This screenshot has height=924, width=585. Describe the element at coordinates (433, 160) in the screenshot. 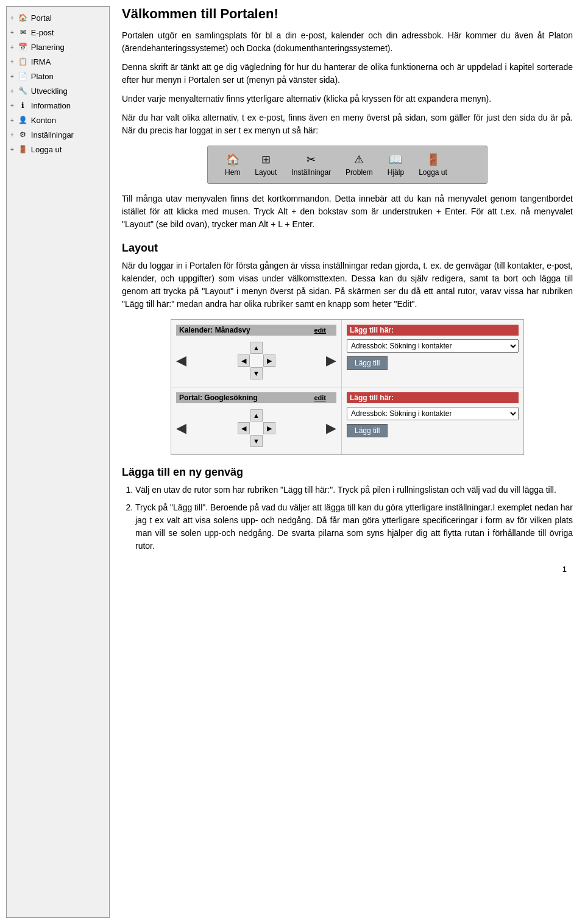

I see `logga-ut-menu-icon: 🚪` at that location.